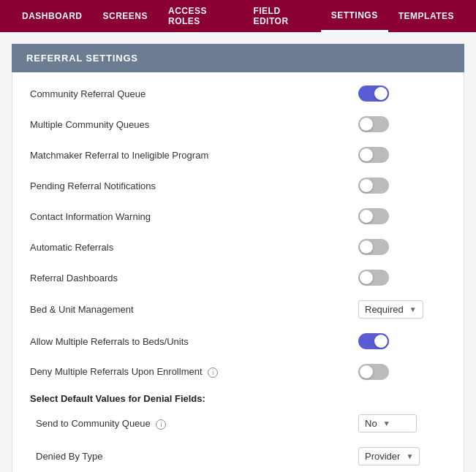 Image resolution: width=476 pixels, height=472 pixels. What do you see at coordinates (402, 310) in the screenshot?
I see `dropdown-bed-unit-management: Required ▼` at bounding box center [402, 310].